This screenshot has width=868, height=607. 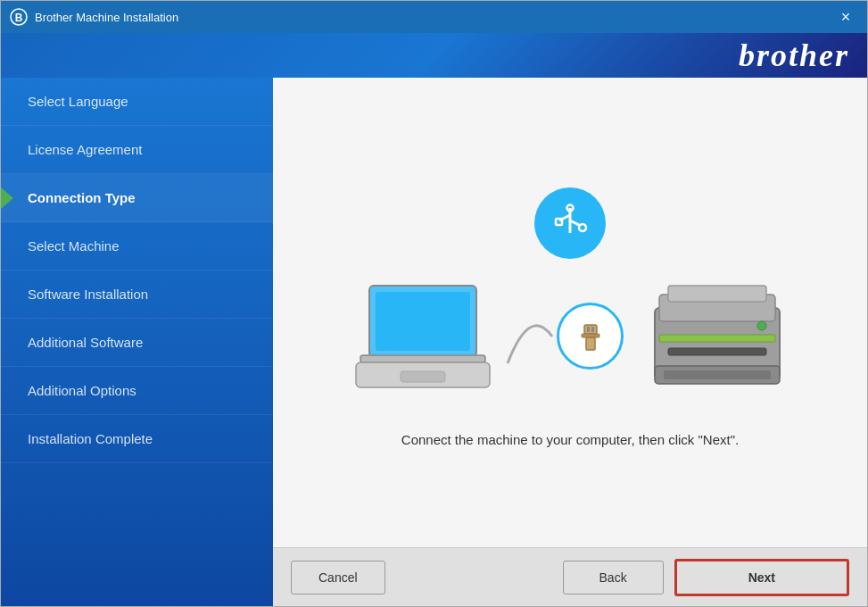 I want to click on sidebar-item-additional-options: Additional Options, so click(x=137, y=391).